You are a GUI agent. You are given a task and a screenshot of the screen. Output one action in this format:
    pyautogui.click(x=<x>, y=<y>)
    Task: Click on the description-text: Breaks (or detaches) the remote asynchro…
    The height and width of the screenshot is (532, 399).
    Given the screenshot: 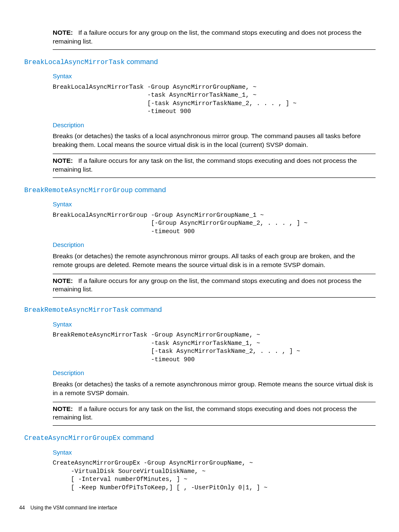 What is the action you would take?
    pyautogui.click(x=214, y=261)
    